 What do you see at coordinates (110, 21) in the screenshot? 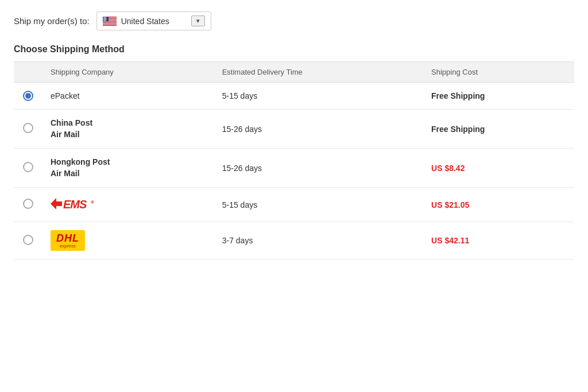
I see `us-flag-icon` at bounding box center [110, 21].